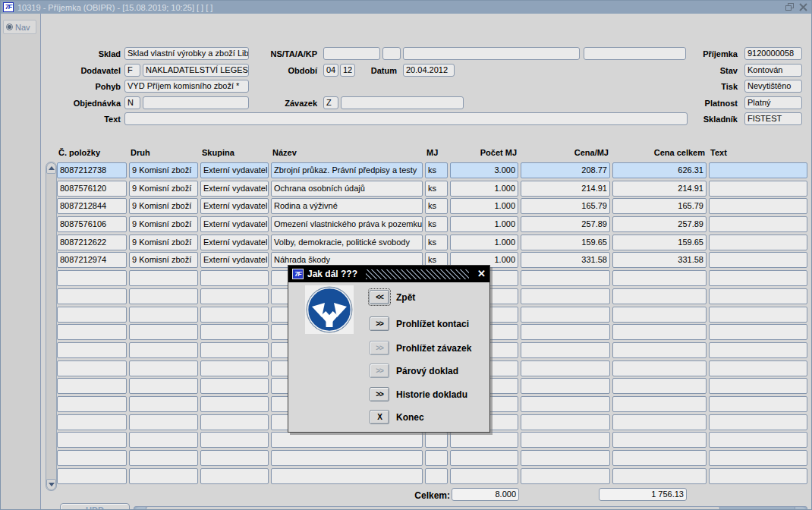  Describe the element at coordinates (95, 507) in the screenshot. I see `udd-button: UDD` at that location.